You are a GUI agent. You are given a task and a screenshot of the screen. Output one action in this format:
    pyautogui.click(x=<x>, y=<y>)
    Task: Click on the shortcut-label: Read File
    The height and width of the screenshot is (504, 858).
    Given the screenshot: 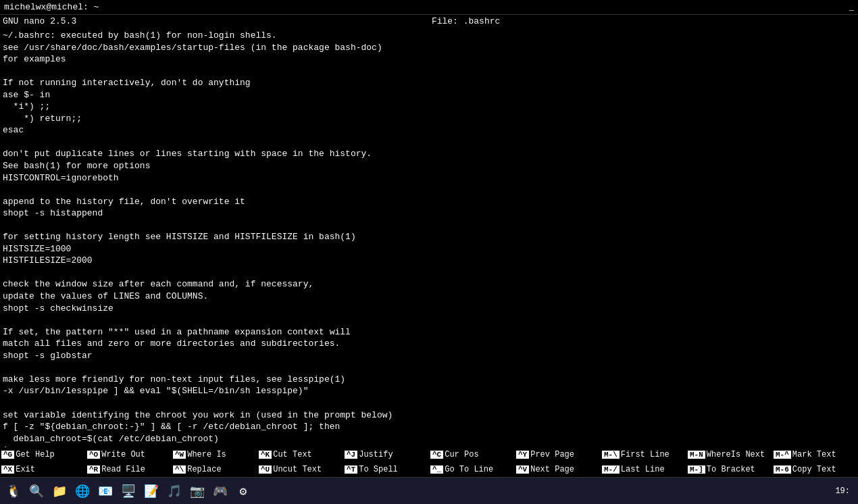 What is the action you would take?
    pyautogui.click(x=123, y=470)
    